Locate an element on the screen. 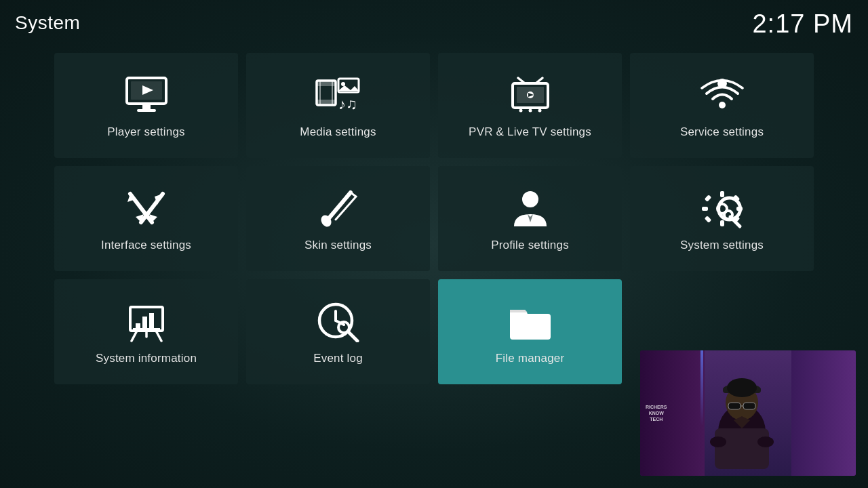 This screenshot has width=868, height=488. skin-settings-icon is located at coordinates (338, 209).